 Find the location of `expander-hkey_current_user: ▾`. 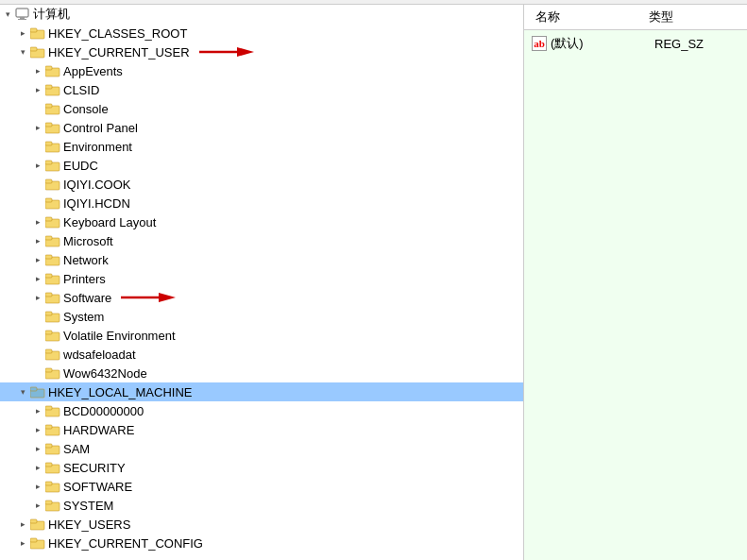

expander-hkey_current_user: ▾ is located at coordinates (23, 52).